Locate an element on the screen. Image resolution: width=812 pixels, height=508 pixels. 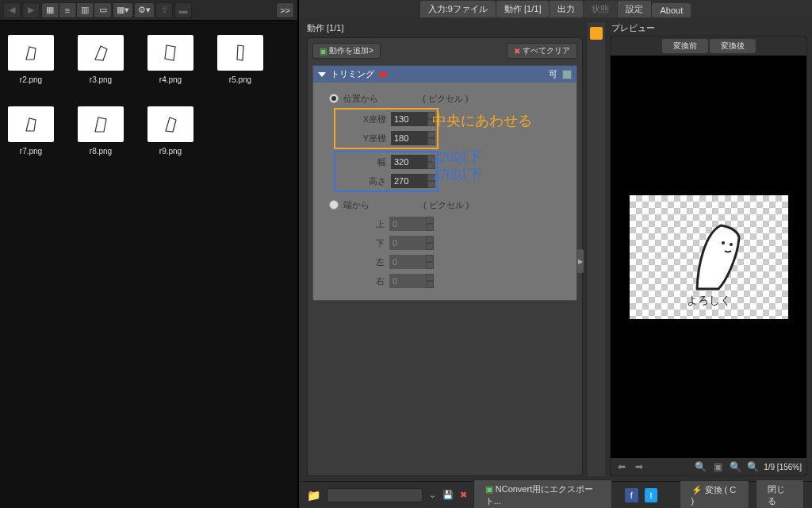
script-dropdown is located at coordinates (374, 495).